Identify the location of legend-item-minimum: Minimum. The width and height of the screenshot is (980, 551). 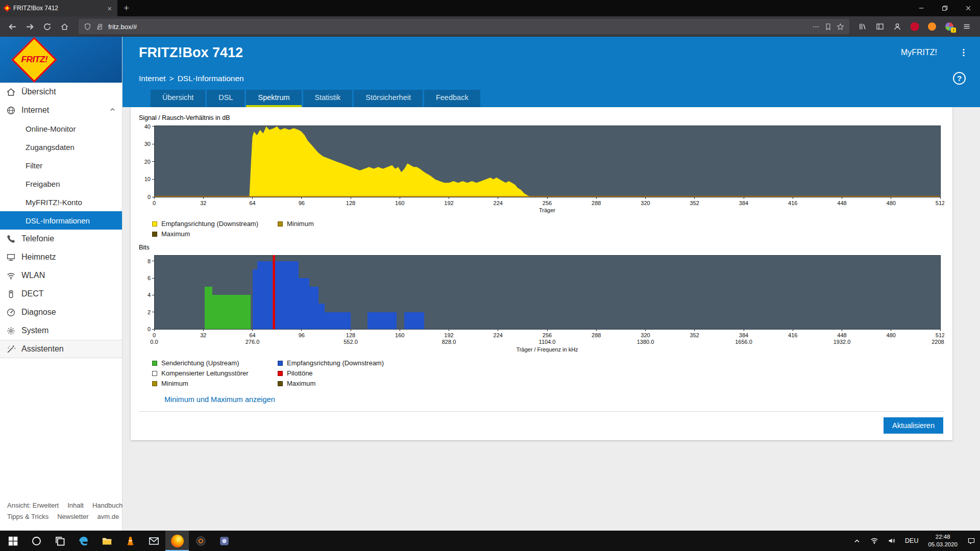
(212, 384).